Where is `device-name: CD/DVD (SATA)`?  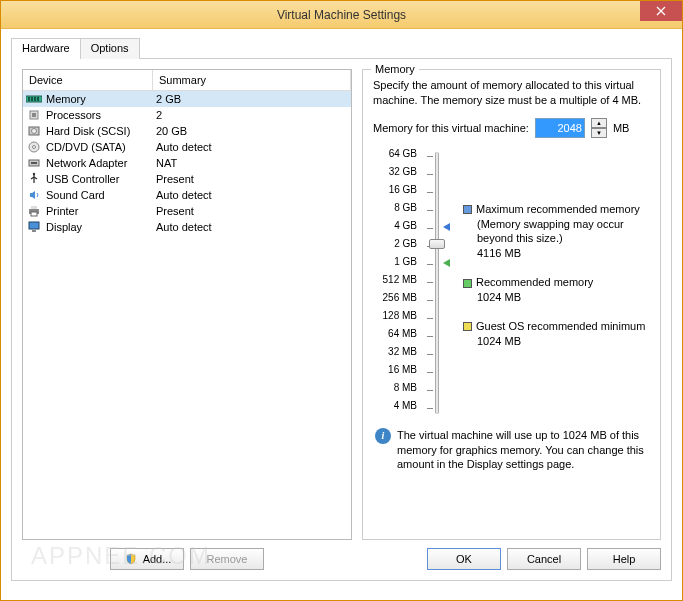
device-name: CD/DVD (SATA) is located at coordinates (86, 147).